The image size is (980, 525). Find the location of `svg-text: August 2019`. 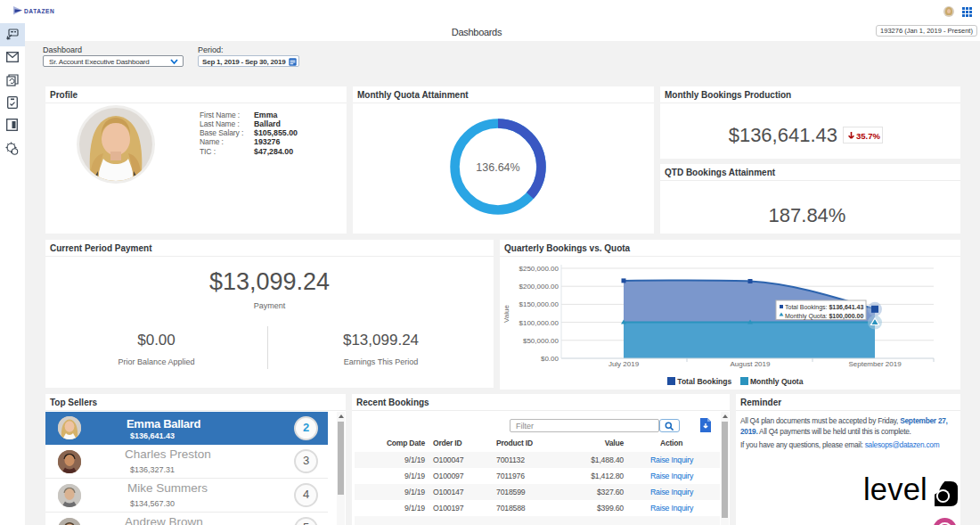

svg-text: August 2019 is located at coordinates (750, 364).